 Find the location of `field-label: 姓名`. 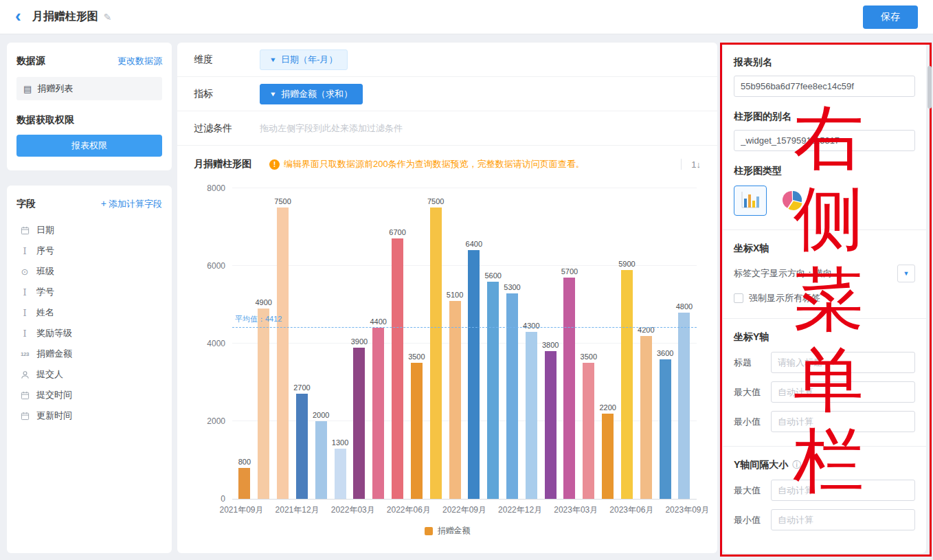

field-label: 姓名 is located at coordinates (45, 313).